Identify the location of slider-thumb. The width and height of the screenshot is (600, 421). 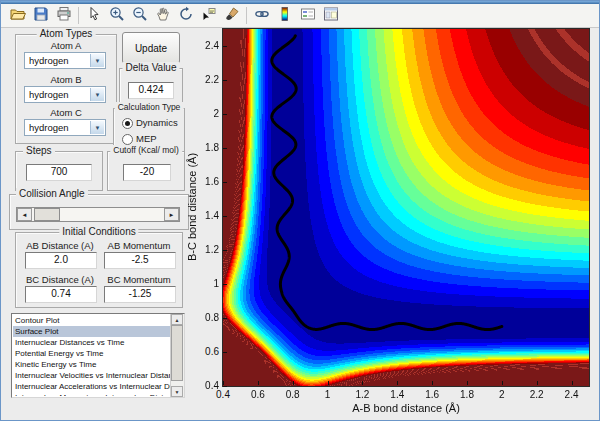
(47, 214).